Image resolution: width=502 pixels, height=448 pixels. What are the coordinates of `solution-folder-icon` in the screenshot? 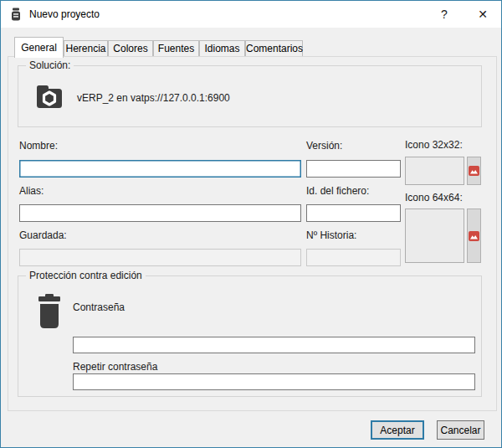 It's located at (49, 96).